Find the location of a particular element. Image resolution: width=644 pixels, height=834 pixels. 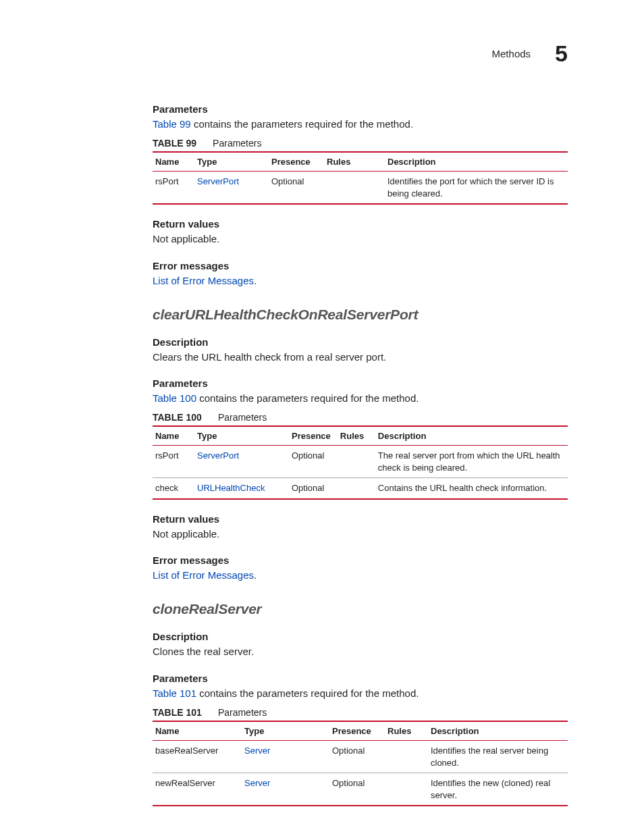

parameters-table-100: Name Type Presence Rules Description rsP… is located at coordinates (360, 463).